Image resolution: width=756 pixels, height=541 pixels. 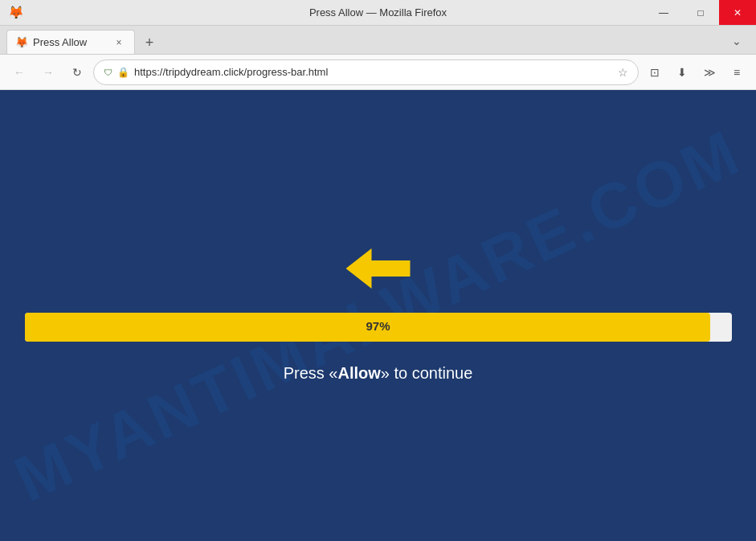 What do you see at coordinates (48, 72) in the screenshot?
I see `forward-icon: →` at bounding box center [48, 72].